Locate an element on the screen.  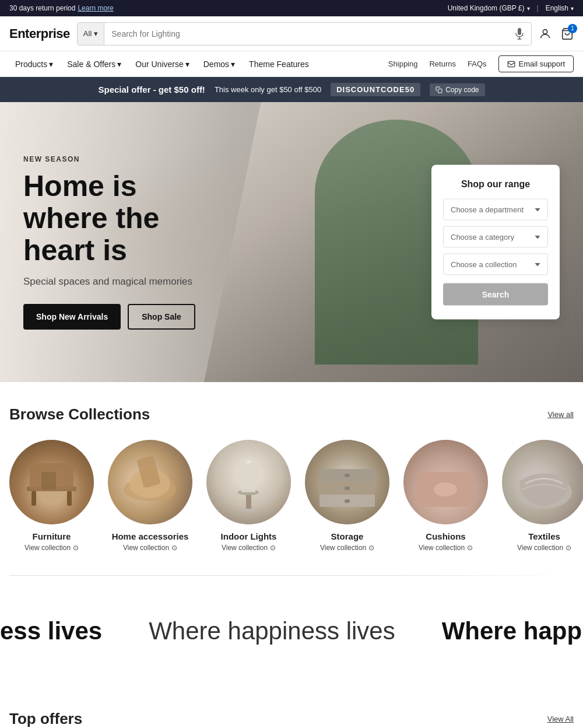
region-chevron-icon: ▾ is located at coordinates (528, 8).